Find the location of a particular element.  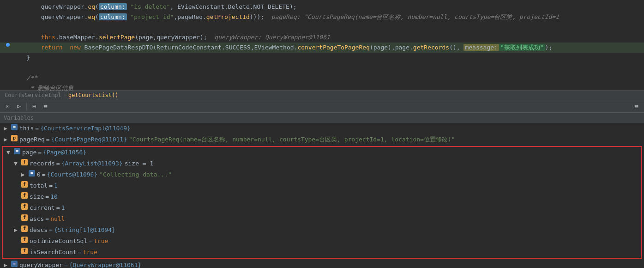

var-eq-optimizeCountSql: = is located at coordinates (90, 241).